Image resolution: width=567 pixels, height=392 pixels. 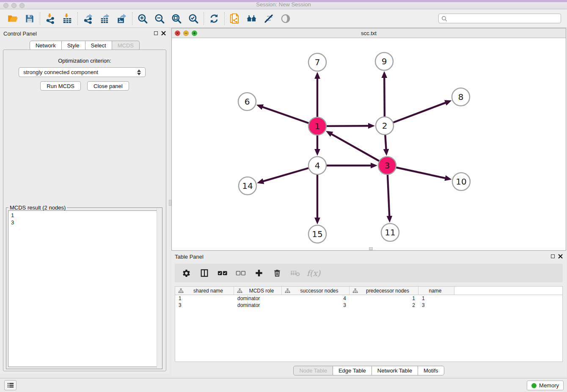 I want to click on tab-network-table: Network Table, so click(x=395, y=371).